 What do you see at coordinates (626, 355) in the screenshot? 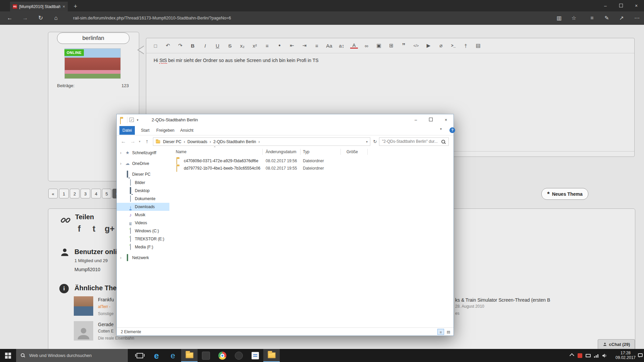
I see `taskbar-clock: 17:28 09.02.2017` at bounding box center [626, 355].